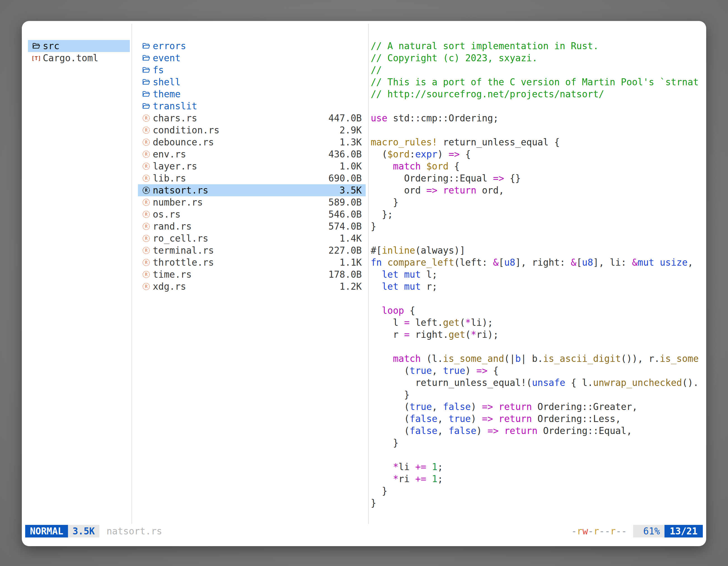  I want to click on file-row: R os.rs 546.0B, so click(252, 214).